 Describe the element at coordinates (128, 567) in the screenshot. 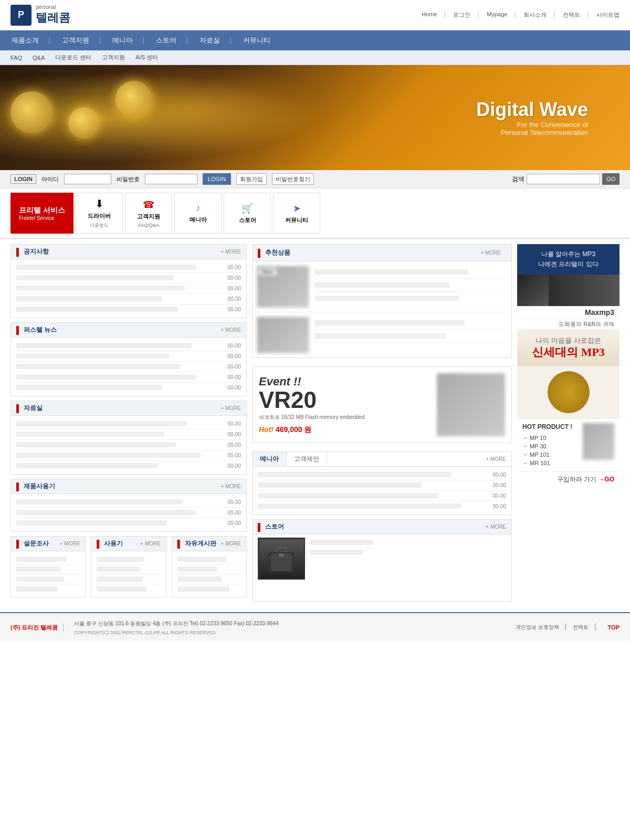

I see `user-review-section: 사용기 + MORE` at that location.